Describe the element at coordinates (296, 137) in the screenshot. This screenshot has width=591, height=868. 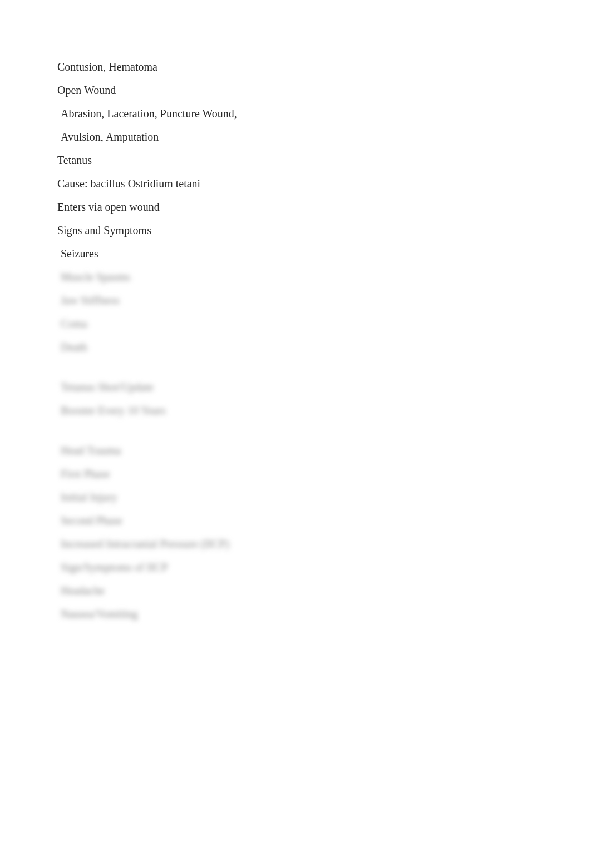
I see `text-line: Avulsion, Amputation` at that location.